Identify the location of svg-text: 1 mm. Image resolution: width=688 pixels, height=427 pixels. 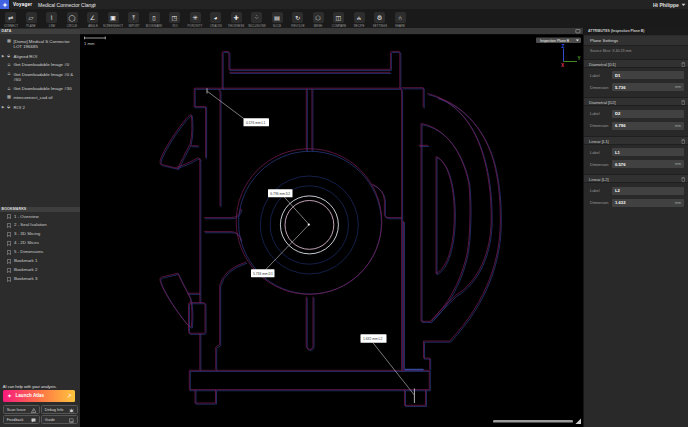
(90, 44).